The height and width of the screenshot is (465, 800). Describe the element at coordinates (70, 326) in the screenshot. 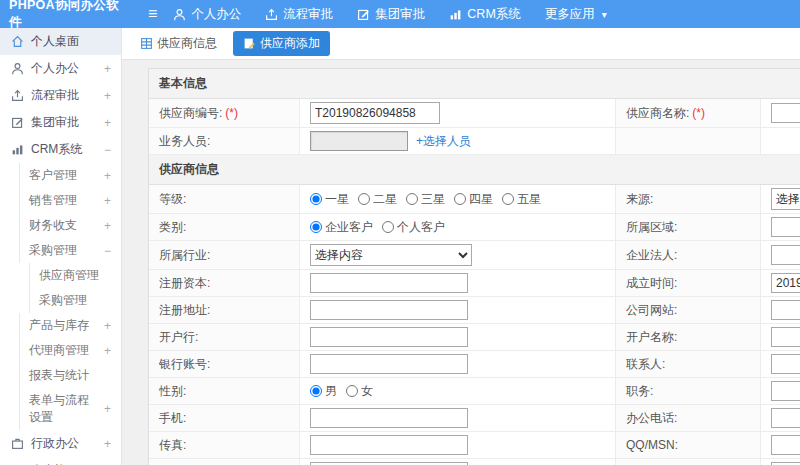

I see `sidebar-item-product-inventory: 产品与库存 +` at that location.